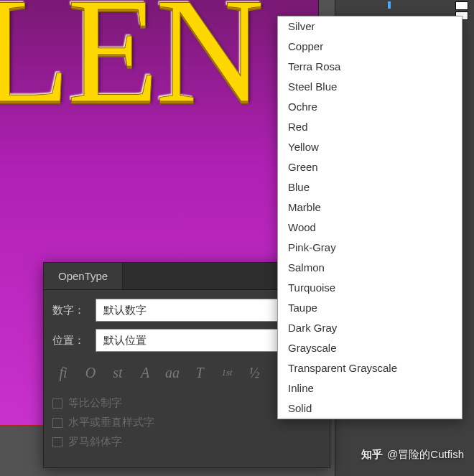 This screenshot has width=474, height=476. Describe the element at coordinates (370, 87) in the screenshot. I see `dropdown-item: Steel Blue` at that location.